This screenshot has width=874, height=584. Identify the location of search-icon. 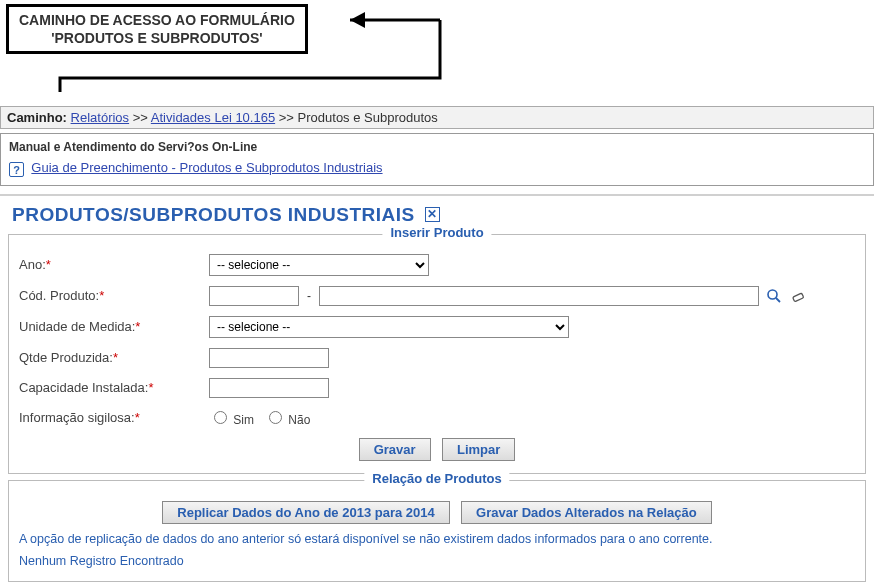
(774, 296).